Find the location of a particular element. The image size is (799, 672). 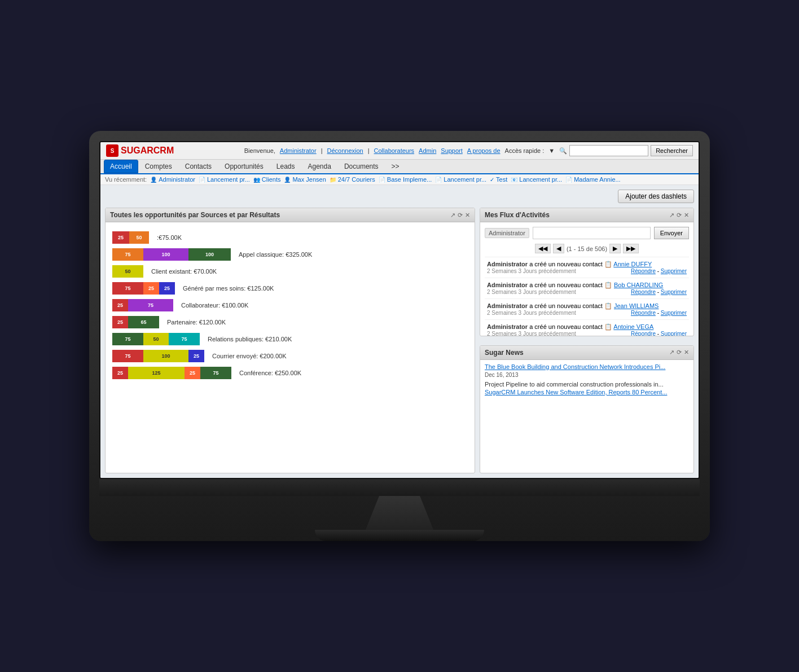

chart-bars-6: 25 65 is located at coordinates (135, 322).